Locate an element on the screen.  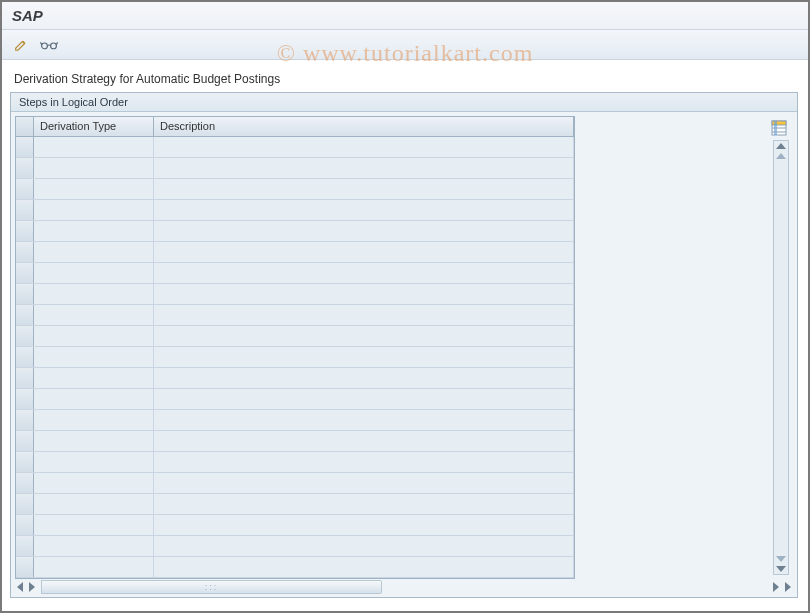
scroll-up-icon is located at coordinates (781, 146).